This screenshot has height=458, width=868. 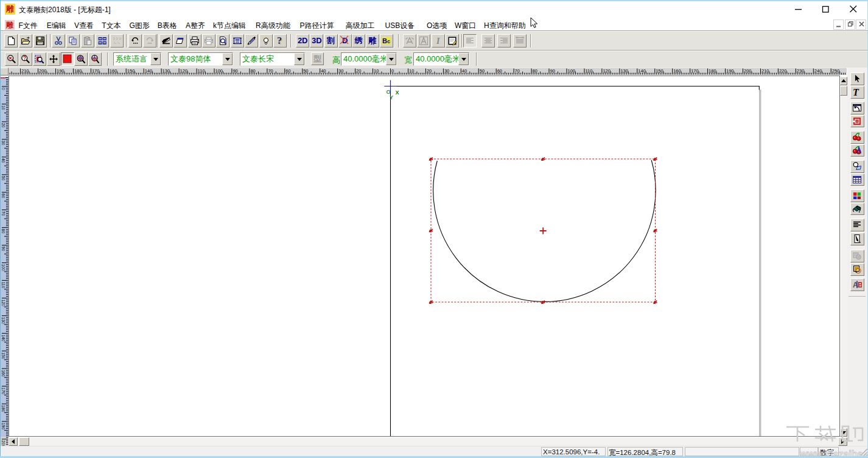 I want to click on svg-text: 250, so click(x=836, y=71).